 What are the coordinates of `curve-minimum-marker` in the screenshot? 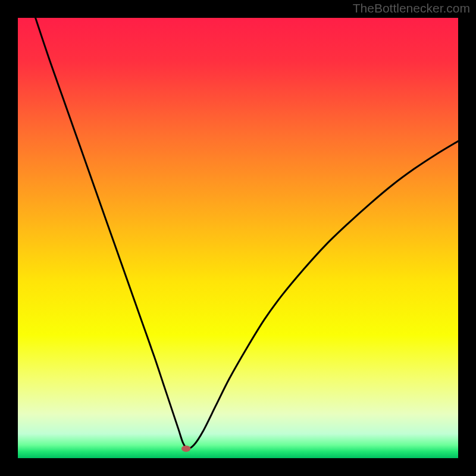 It's located at (186, 449).